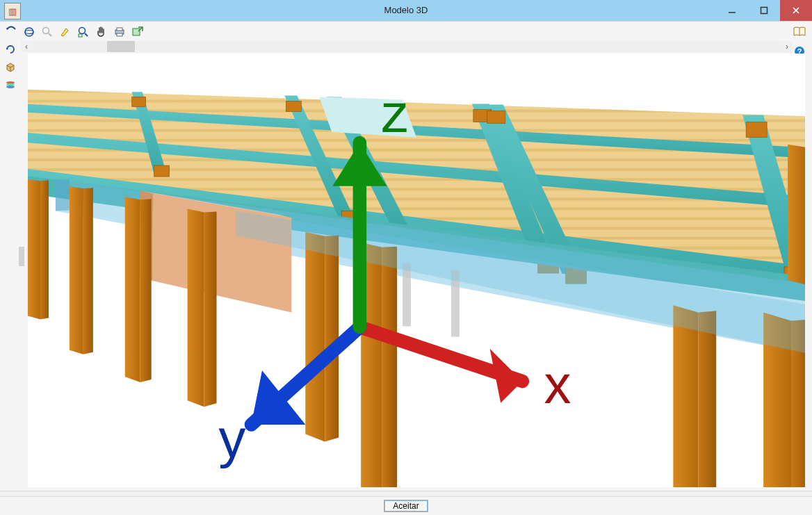 The image size is (812, 515). What do you see at coordinates (10, 67) in the screenshot?
I see `side-toolbar` at bounding box center [10, 67].